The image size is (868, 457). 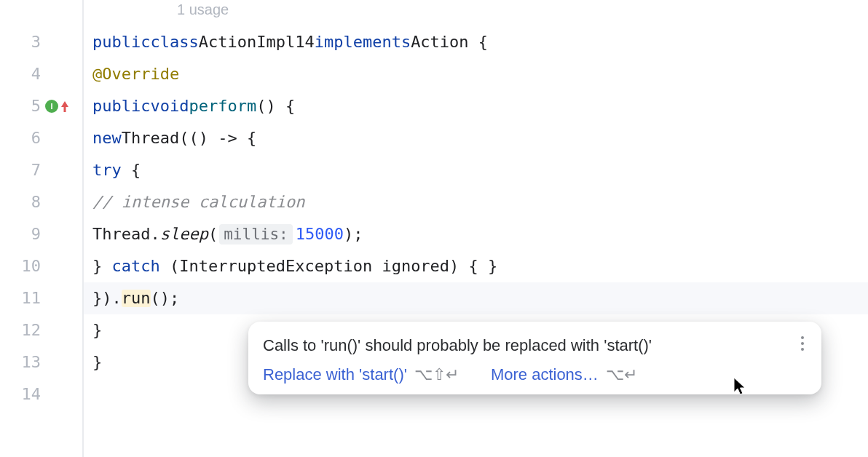 I want to click on line-number: 6, so click(x=20, y=138).